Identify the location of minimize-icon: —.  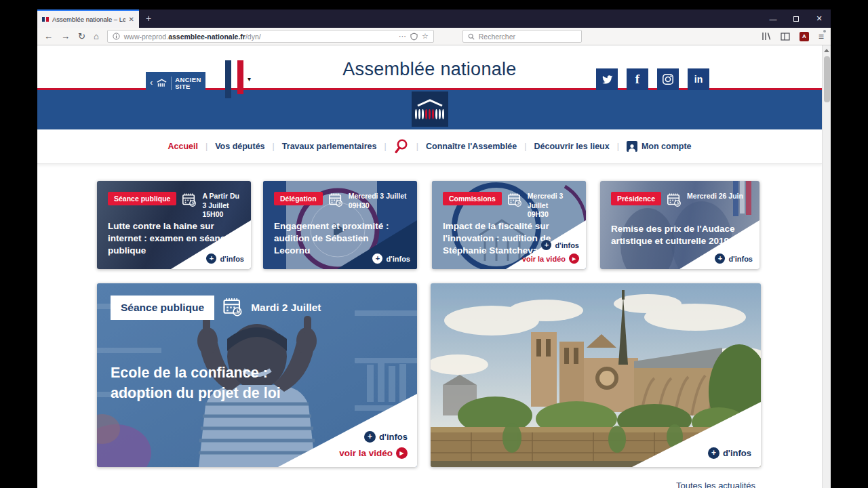
(773, 19).